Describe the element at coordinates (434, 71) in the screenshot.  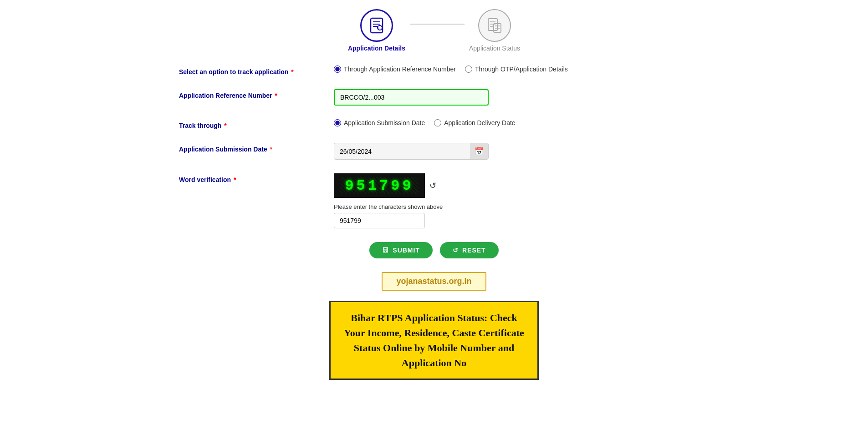
I see `track-option-row: Select an option to track application * …` at that location.